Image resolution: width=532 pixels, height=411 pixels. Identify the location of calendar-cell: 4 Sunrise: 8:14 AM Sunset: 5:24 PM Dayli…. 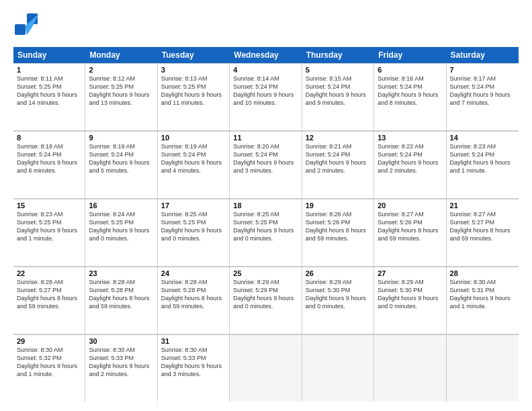
(266, 97).